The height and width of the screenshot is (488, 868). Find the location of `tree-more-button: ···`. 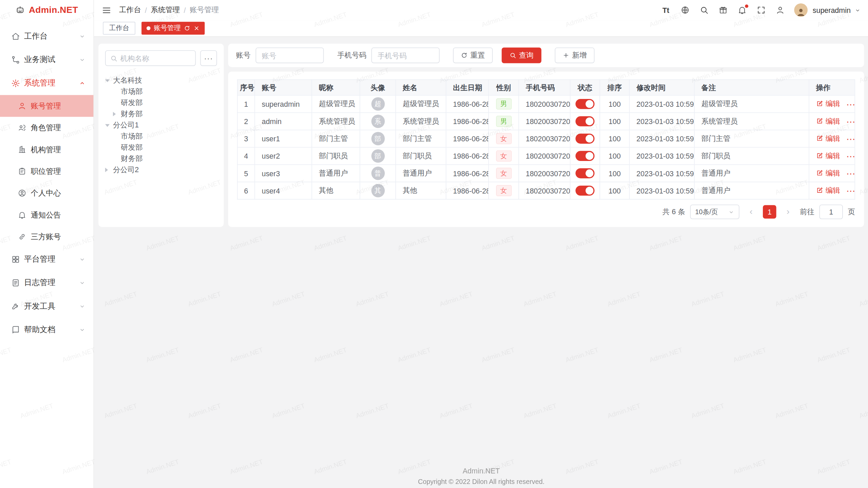

tree-more-button: ··· is located at coordinates (209, 58).